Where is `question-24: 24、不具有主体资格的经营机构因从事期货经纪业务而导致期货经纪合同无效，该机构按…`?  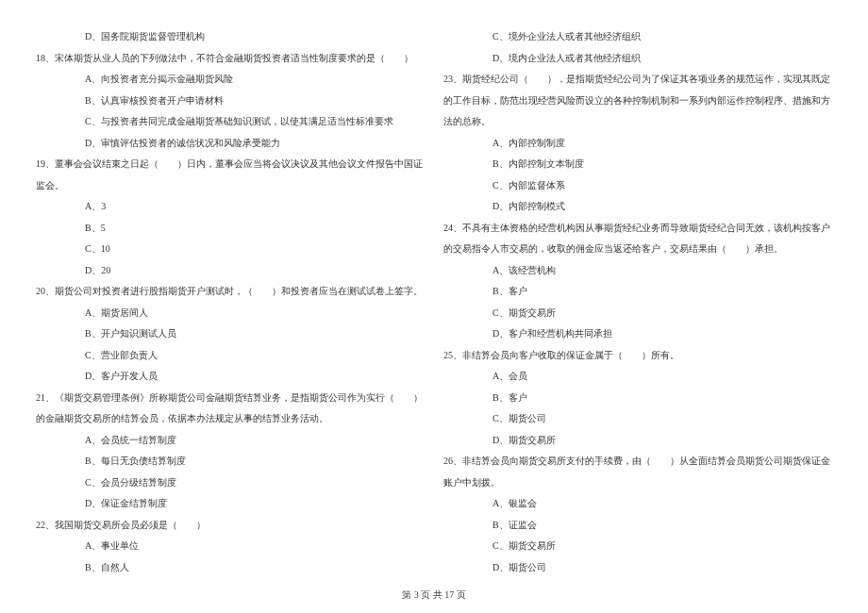 question-24: 24、不具有主体资格的经营机构因从事期货经纪业务而导致期货经纪合同无效，该机构按… is located at coordinates (638, 228).